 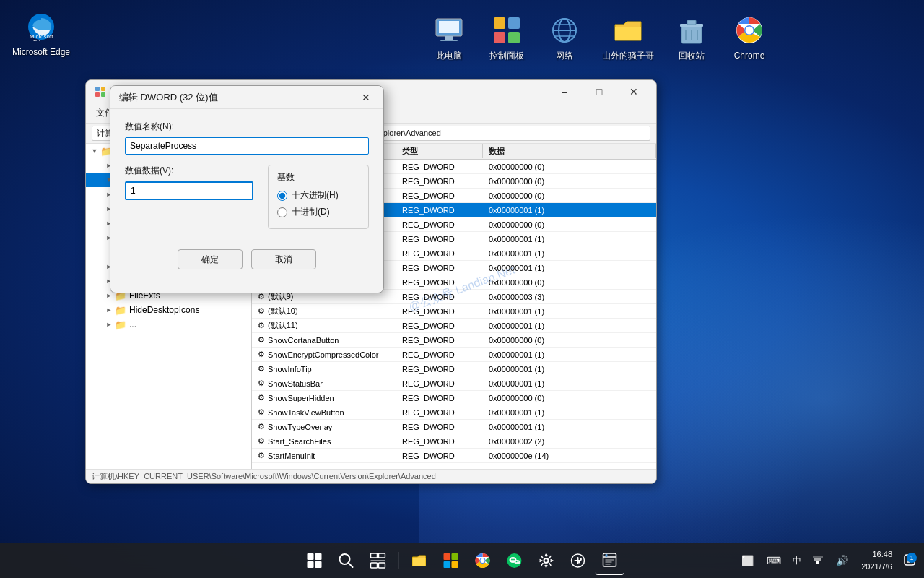 What do you see at coordinates (628, 38) in the screenshot?
I see `desktop-icon-shanwai: 山外的骚子哥` at bounding box center [628, 38].